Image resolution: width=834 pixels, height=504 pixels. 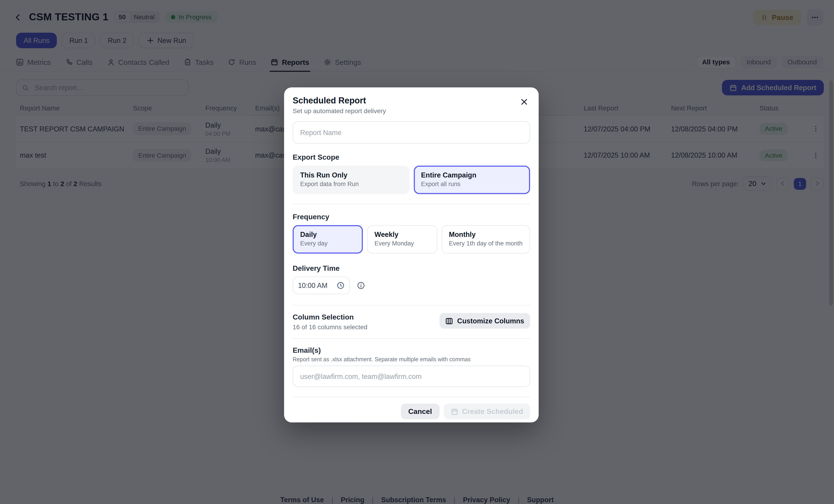 What do you see at coordinates (411, 239) in the screenshot?
I see `frequency-options: Daily Every day Weekly Every Monday Mont…` at bounding box center [411, 239].